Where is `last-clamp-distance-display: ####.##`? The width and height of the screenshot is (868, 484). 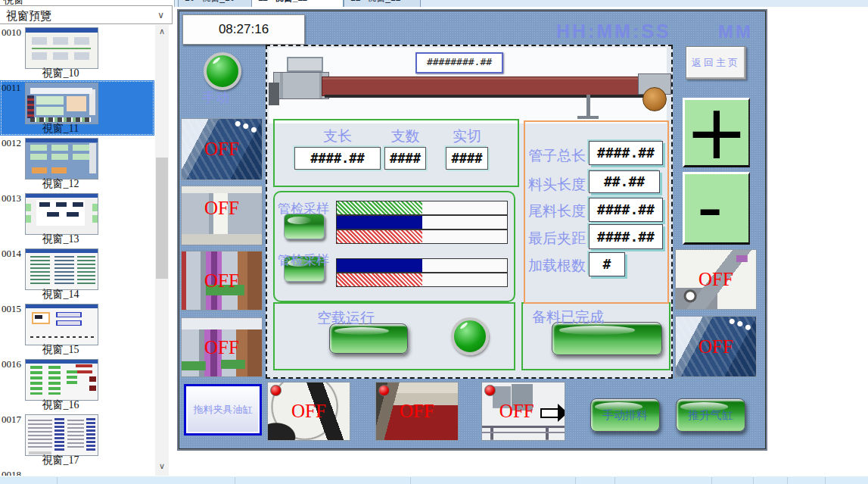 last-clamp-distance-display: ####.## is located at coordinates (626, 236).